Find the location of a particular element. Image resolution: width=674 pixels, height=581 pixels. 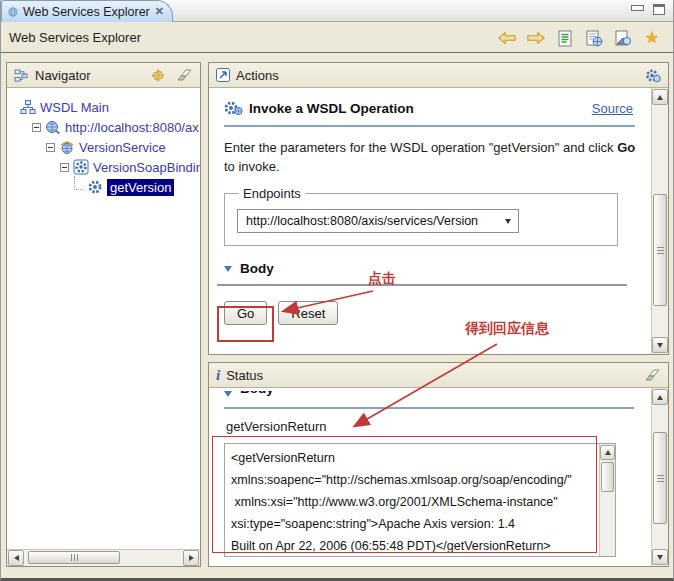

tab-title: Web Services Explorer is located at coordinates (86, 12).